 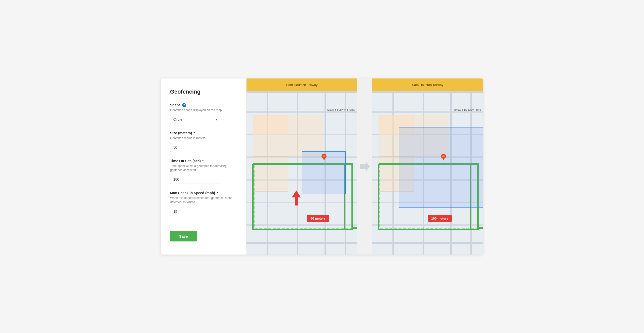 What do you see at coordinates (365, 166) in the screenshot?
I see `right-arrow-icon` at bounding box center [365, 166].